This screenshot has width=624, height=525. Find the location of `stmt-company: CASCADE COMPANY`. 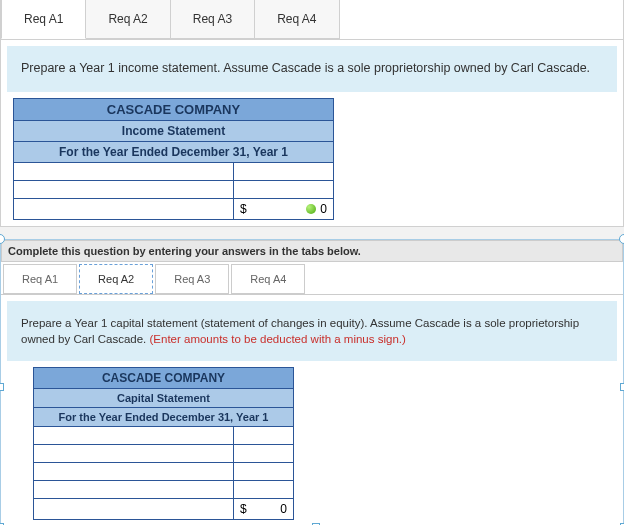

stmt-company: CASCADE COMPANY is located at coordinates (174, 109).